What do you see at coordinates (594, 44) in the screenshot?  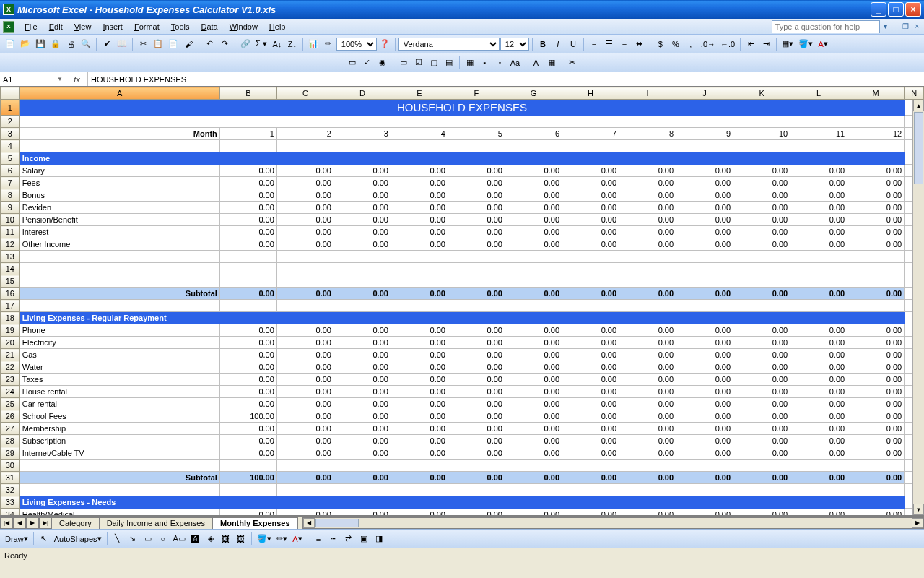 I see `align-left-button: ≡` at bounding box center [594, 44].